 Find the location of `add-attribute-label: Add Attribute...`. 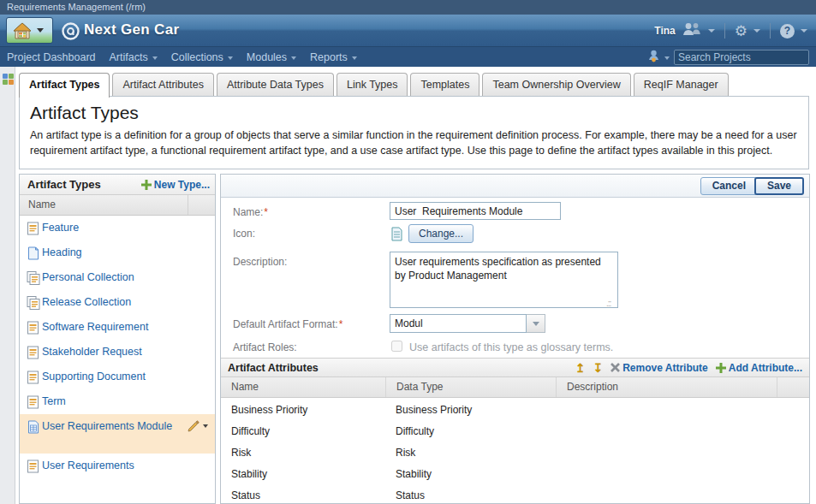

add-attribute-label: Add Attribute... is located at coordinates (765, 368).